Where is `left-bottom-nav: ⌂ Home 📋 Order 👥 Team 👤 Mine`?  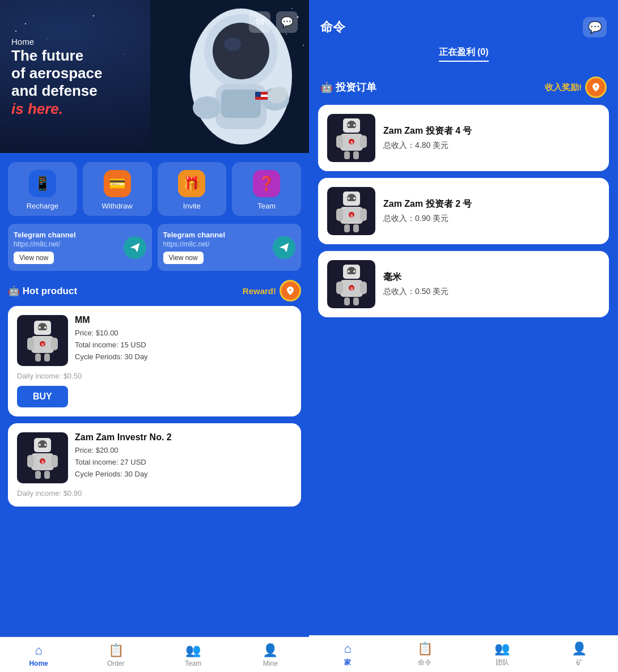 left-bottom-nav: ⌂ Home 📋 Order 👥 Team 👤 Mine is located at coordinates (154, 654).